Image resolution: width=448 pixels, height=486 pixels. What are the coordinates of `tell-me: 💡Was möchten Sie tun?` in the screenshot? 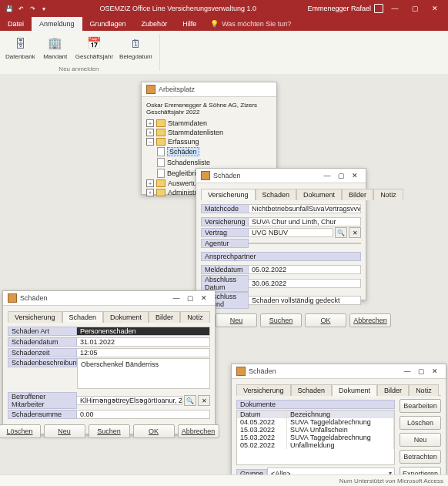 It's located at (251, 24).